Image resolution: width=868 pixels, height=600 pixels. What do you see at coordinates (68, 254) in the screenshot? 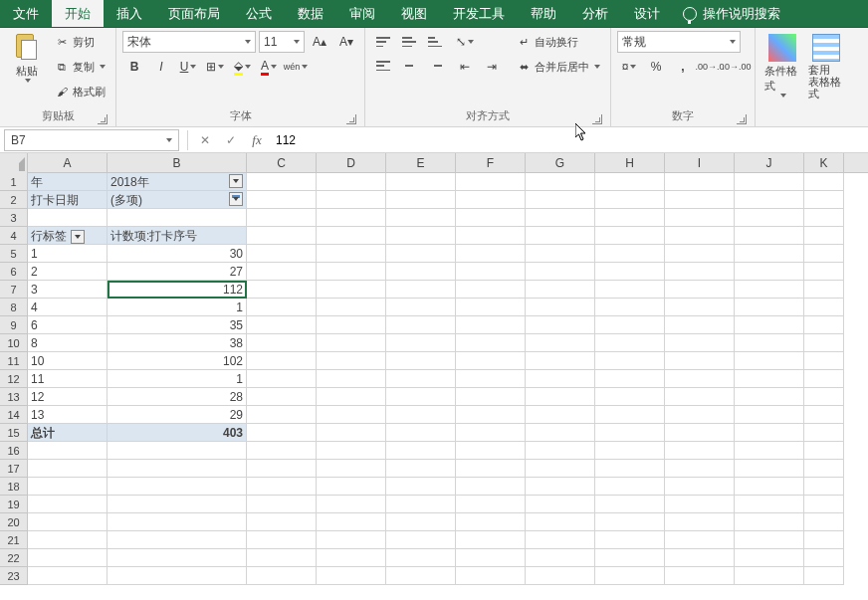
I see `pivot-row-label: 1` at bounding box center [68, 254].